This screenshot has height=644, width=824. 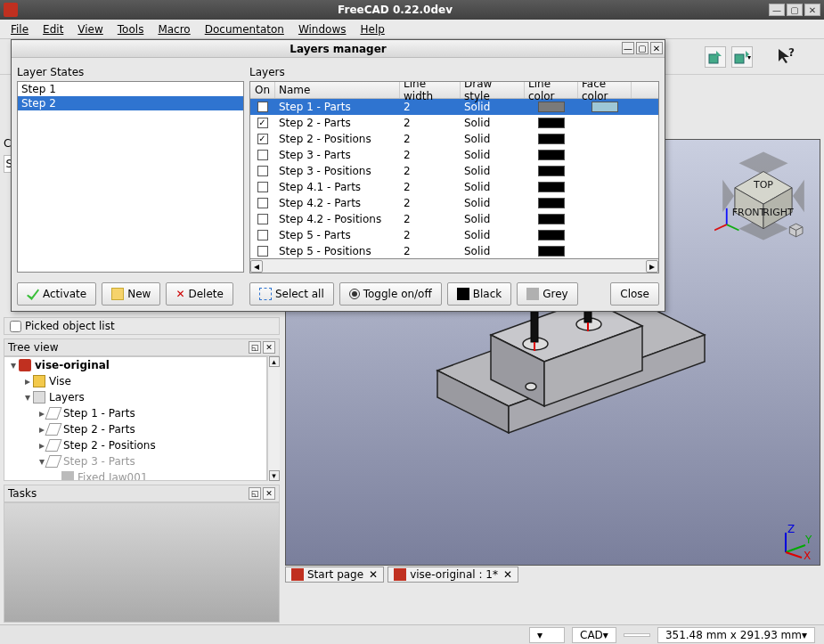 I want to click on new-button: New, so click(x=131, y=294).